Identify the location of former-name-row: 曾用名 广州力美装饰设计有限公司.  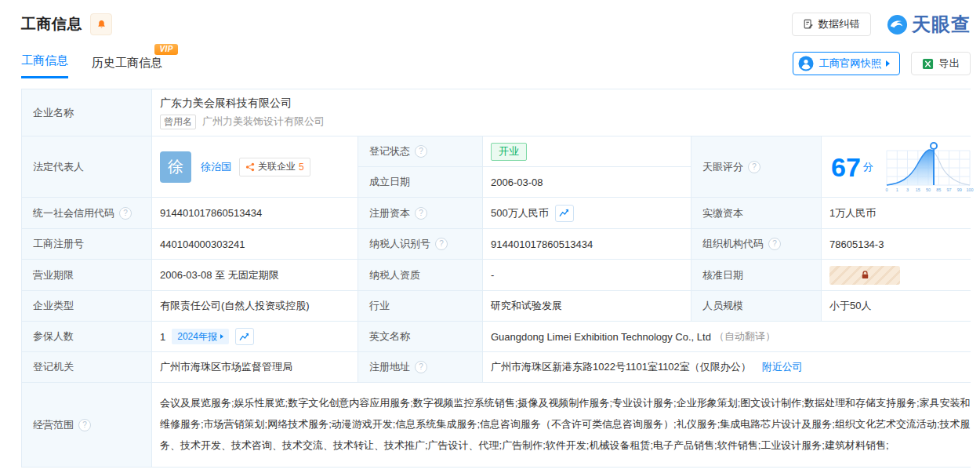
(242, 122).